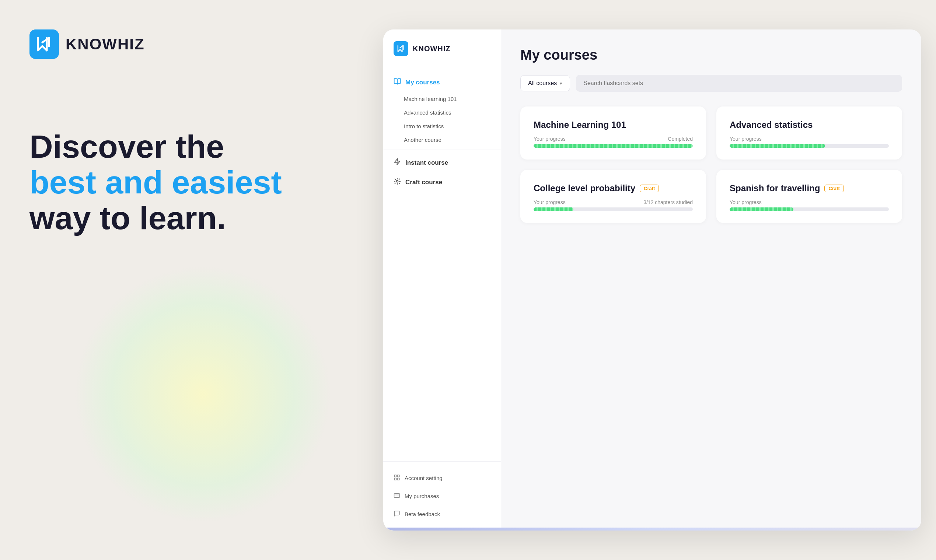 This screenshot has width=936, height=560. I want to click on spanish-title: Spanish for travelling Craft, so click(809, 188).